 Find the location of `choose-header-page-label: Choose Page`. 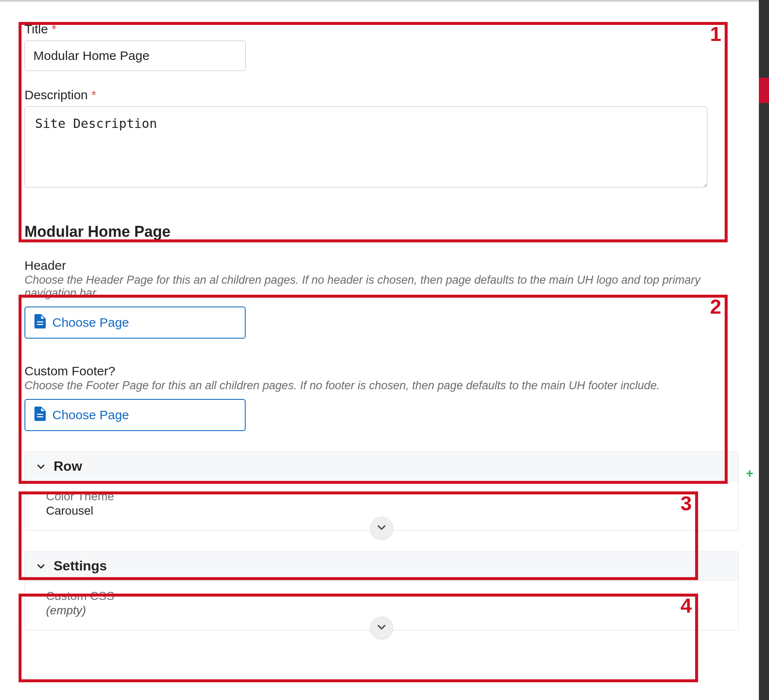

choose-header-page-label: Choose Page is located at coordinates (91, 323).